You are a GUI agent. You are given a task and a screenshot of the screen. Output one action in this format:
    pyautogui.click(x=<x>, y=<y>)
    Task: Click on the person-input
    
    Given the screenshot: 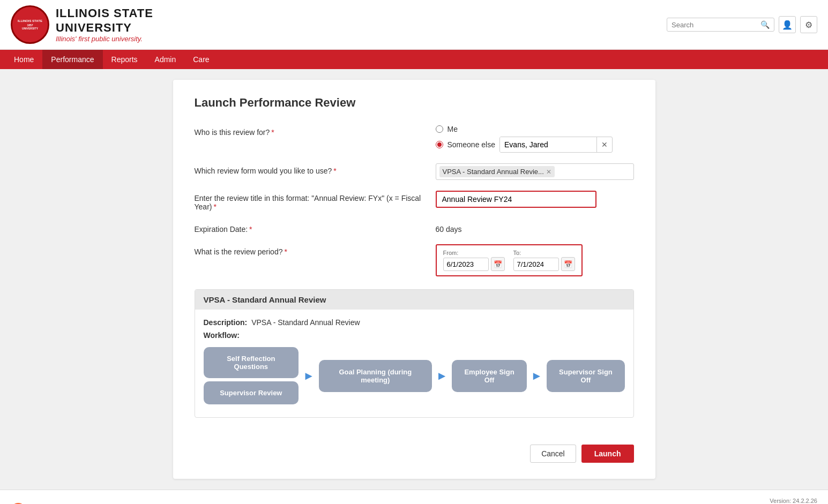 What is the action you would take?
    pyautogui.click(x=548, y=145)
    